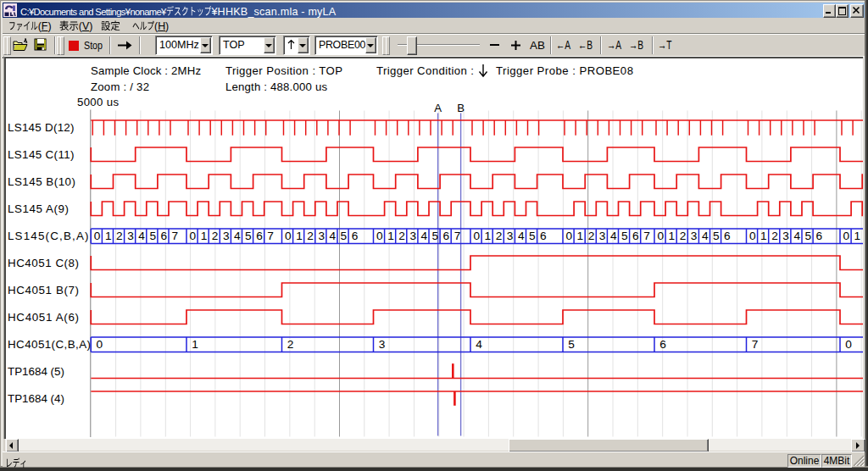  I want to click on svg-text: Trigger Probe : PROBE08, so click(565, 71).